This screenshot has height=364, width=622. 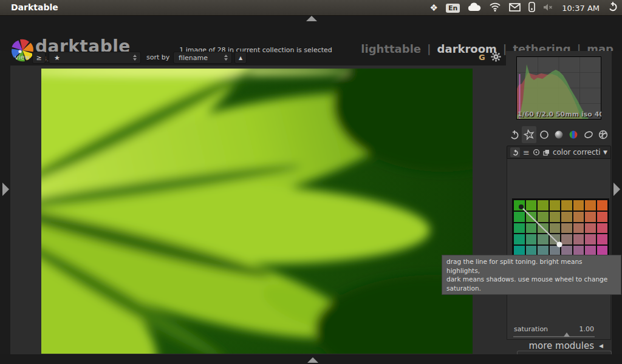 What do you see at coordinates (573, 135) in the screenshot?
I see `color-group-icon` at bounding box center [573, 135].